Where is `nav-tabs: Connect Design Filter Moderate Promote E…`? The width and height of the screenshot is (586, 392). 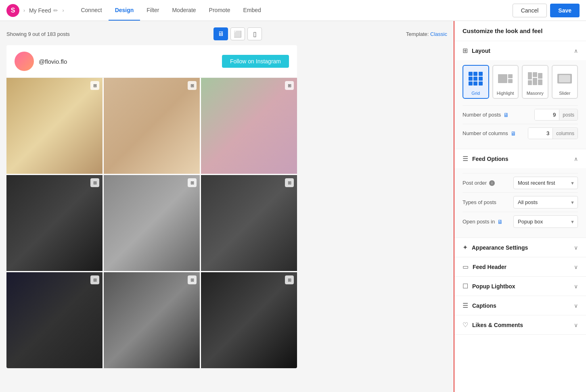 nav-tabs: Connect Design Filter Moderate Promote E… is located at coordinates (171, 10).